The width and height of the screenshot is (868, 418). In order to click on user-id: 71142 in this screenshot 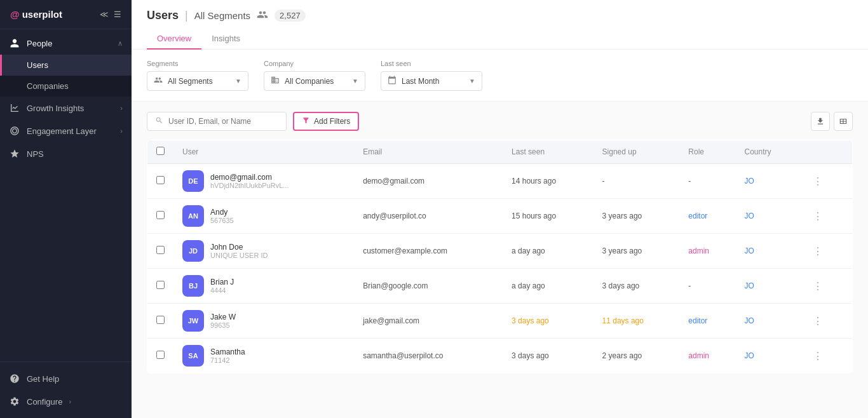, I will do `click(227, 360)`.